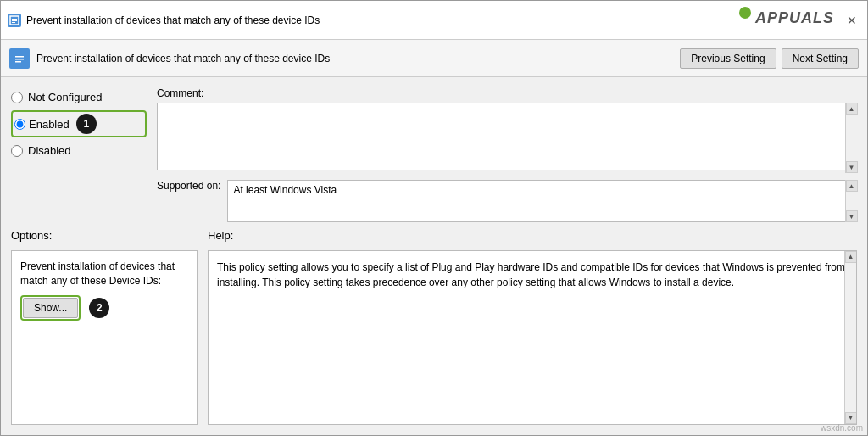 Image resolution: width=868 pixels, height=436 pixels. Describe the element at coordinates (799, 20) in the screenshot. I see `title-bar-right: APPUALS ✕` at that location.